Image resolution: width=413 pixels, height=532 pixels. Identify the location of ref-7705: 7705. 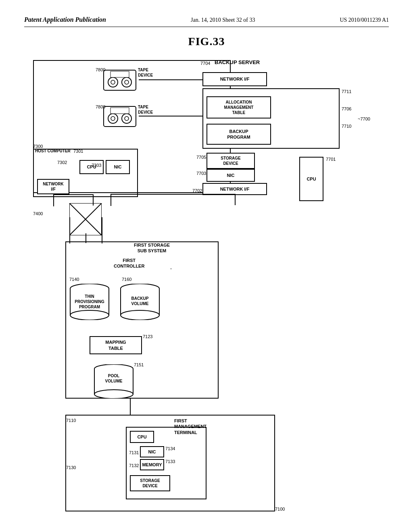
(201, 157).